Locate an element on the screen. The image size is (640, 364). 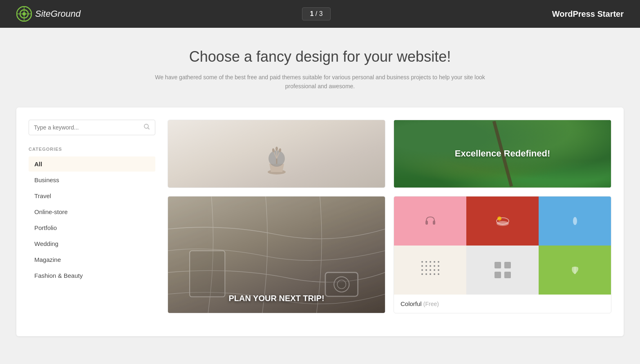
pagination-total: 3 is located at coordinates (321, 14).